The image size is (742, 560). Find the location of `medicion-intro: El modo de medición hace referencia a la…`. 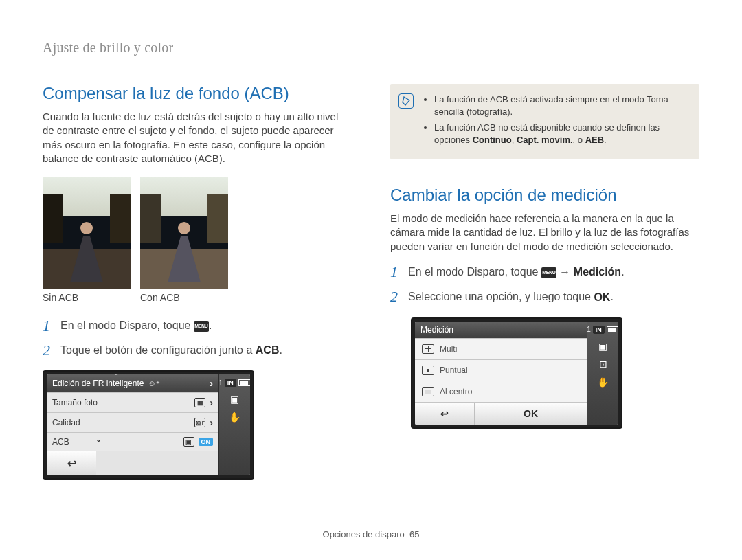

medicion-intro: El modo de medición hace referencia a la… is located at coordinates (545, 232).